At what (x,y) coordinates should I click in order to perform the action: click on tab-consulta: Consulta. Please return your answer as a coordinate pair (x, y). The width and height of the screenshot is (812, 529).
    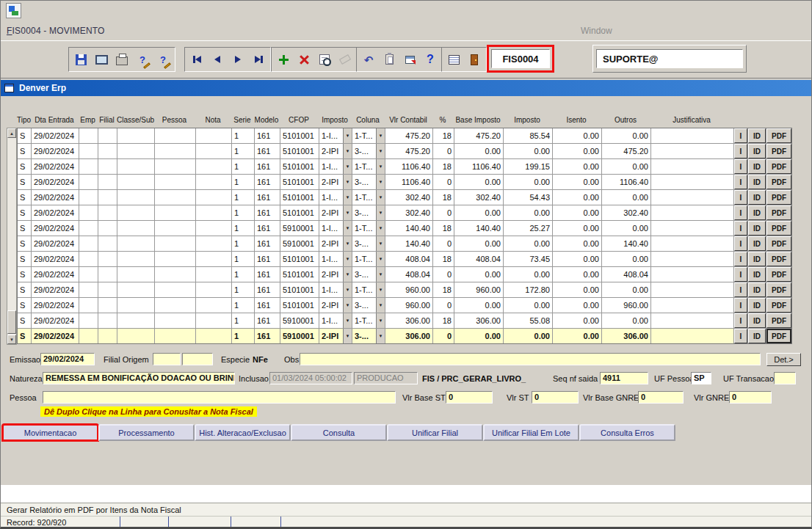
    Looking at the image, I should click on (339, 433).